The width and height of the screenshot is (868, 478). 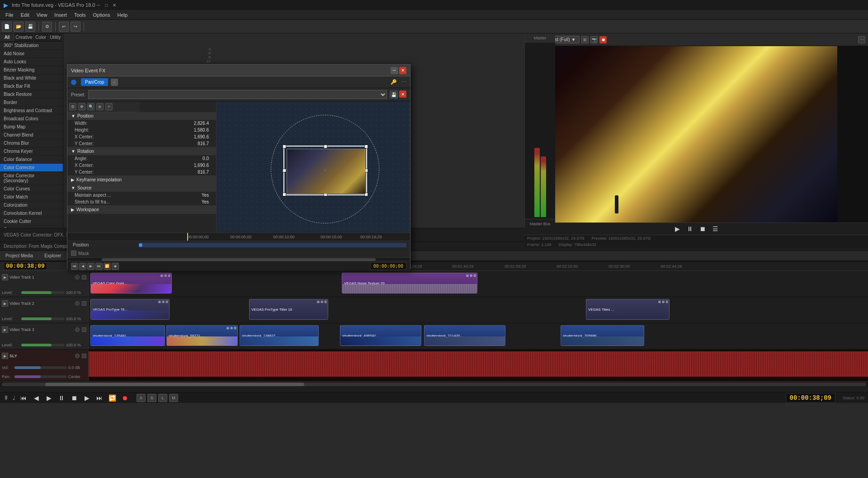 I want to click on crop-handle-ml, so click(x=284, y=170).